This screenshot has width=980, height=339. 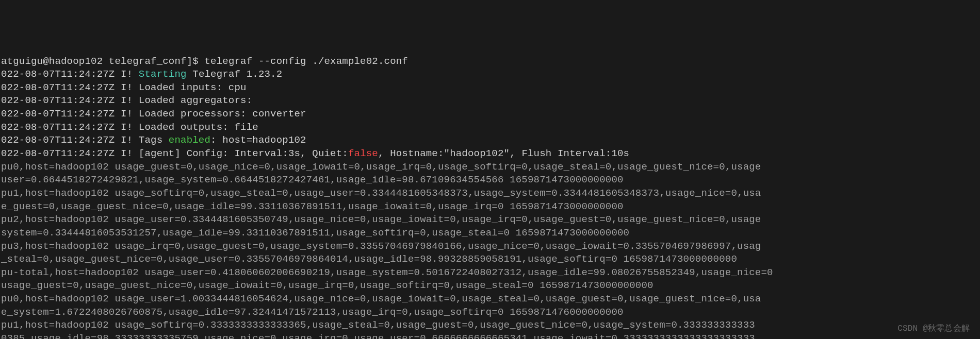 What do you see at coordinates (163, 74) in the screenshot?
I see `starting-keyword: Starting` at bounding box center [163, 74].